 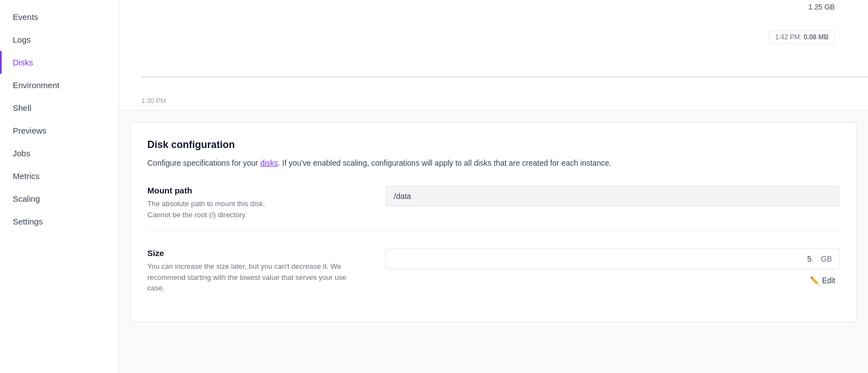 What do you see at coordinates (613, 268) in the screenshot?
I see `size-input-col: GB ✏️ Edit` at bounding box center [613, 268].